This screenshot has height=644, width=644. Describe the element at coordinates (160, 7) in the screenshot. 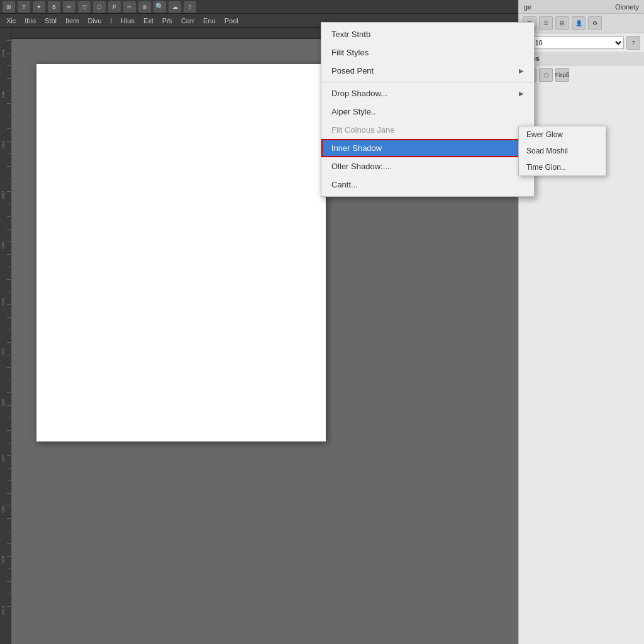

I see `toolbar-icon-11: 🔍` at that location.